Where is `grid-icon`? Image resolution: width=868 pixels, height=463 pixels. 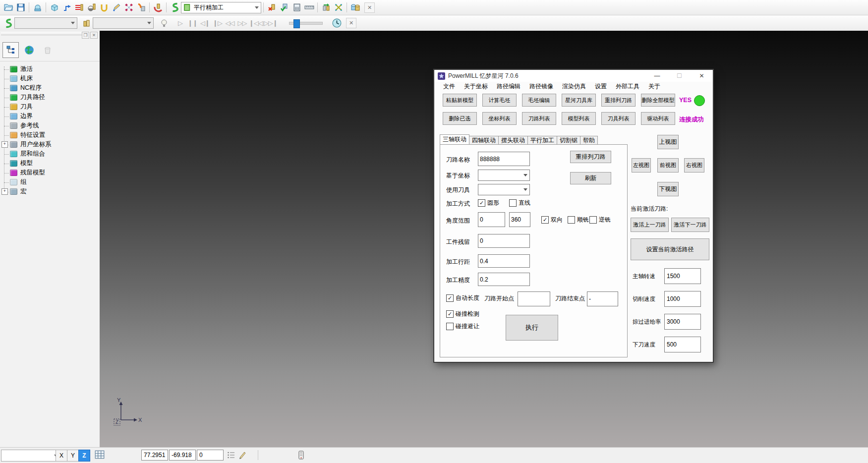 grid-icon is located at coordinates (100, 455).